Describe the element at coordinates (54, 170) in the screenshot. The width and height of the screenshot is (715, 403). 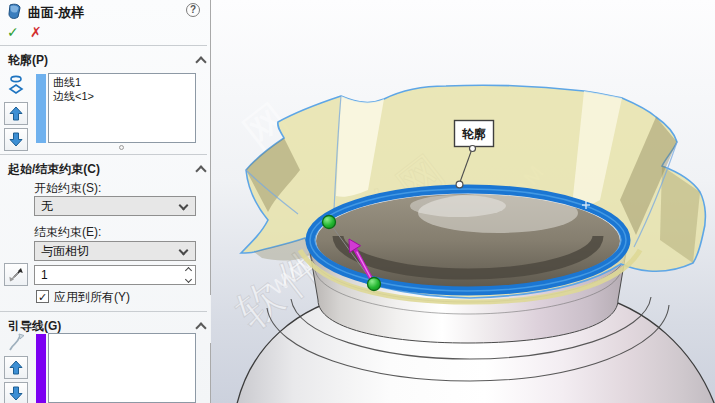
I see `constraints-section-header: 起始/结束约束(C)` at that location.